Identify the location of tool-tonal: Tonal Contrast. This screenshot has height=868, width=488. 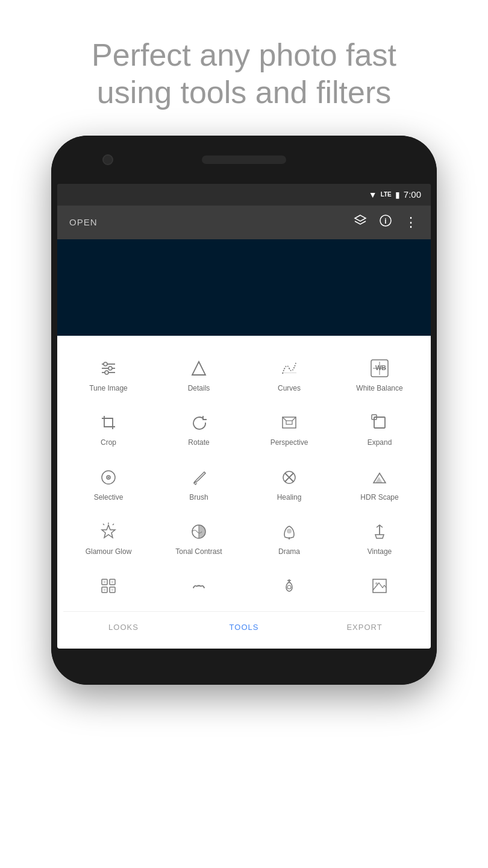
(199, 538).